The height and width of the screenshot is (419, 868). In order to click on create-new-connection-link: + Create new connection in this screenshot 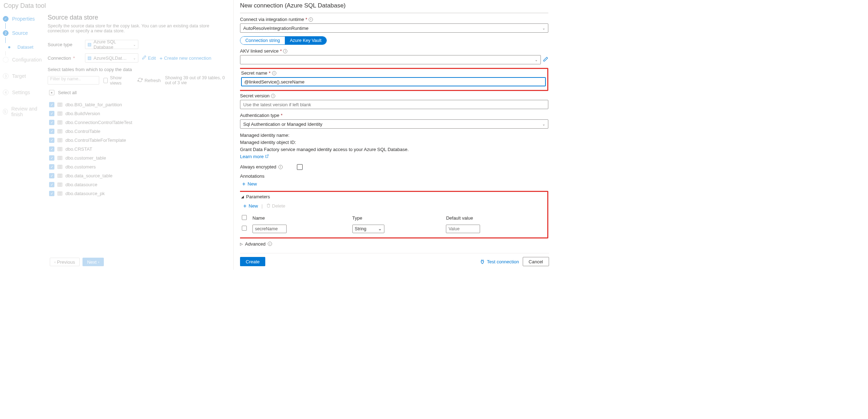, I will do `click(185, 58)`.